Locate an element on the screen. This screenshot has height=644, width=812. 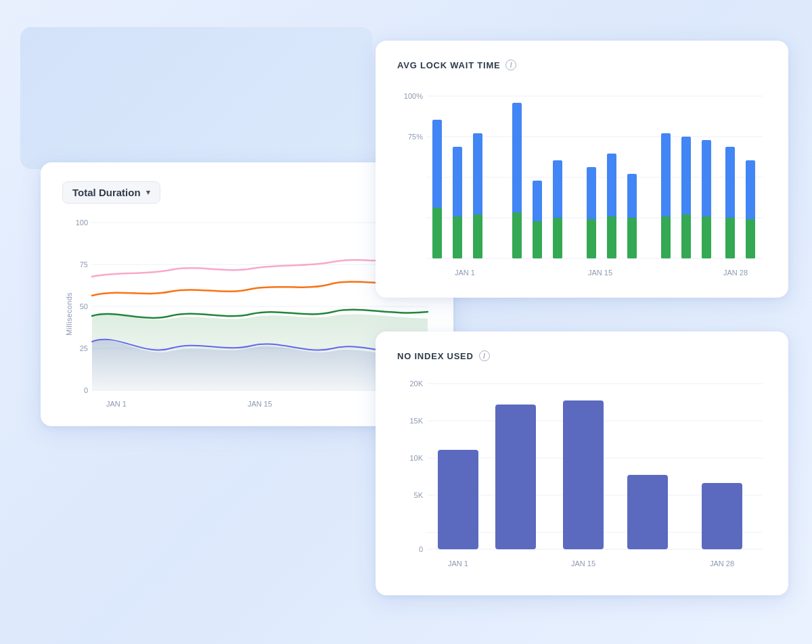
avg-lock-svg: 100% 75% is located at coordinates (582, 187).